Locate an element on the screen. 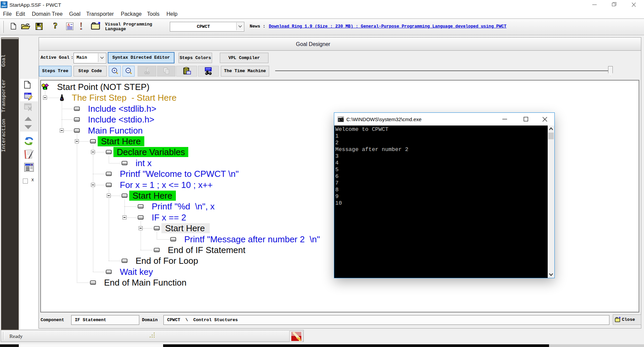 The height and width of the screenshot is (347, 644). close-goal-button: Close is located at coordinates (627, 319).